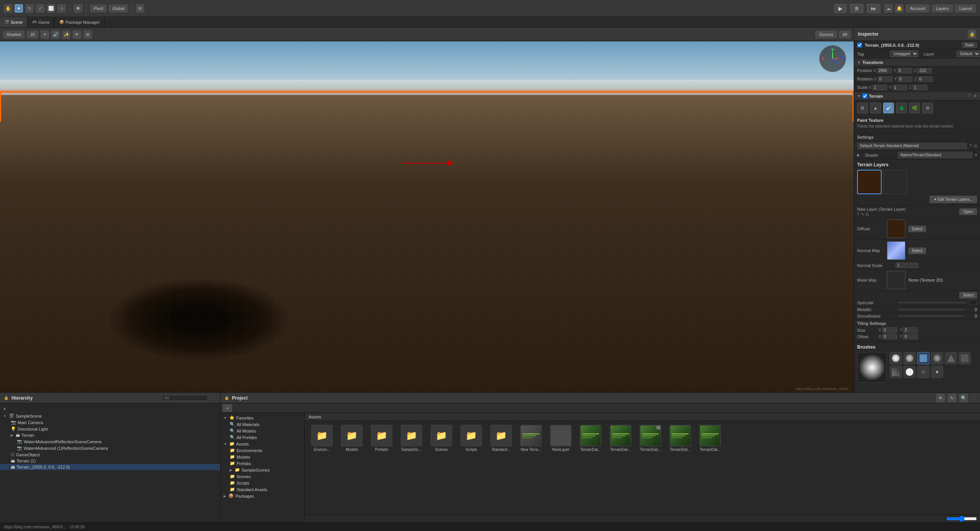 Image resolution: width=980 pixels, height=531 pixels. I want to click on shader-expand-icon: ▾, so click(976, 155).